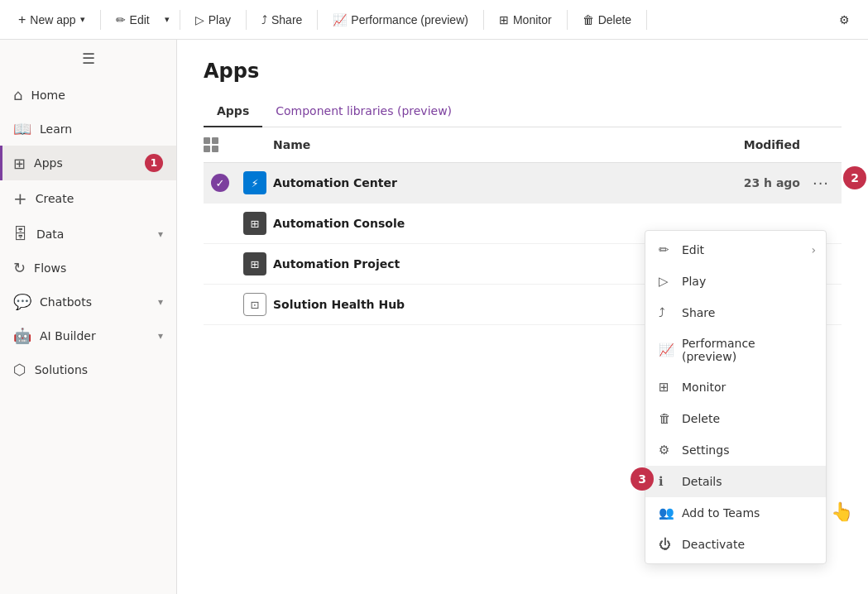  I want to click on app-icon-dark: ⊞, so click(255, 223).